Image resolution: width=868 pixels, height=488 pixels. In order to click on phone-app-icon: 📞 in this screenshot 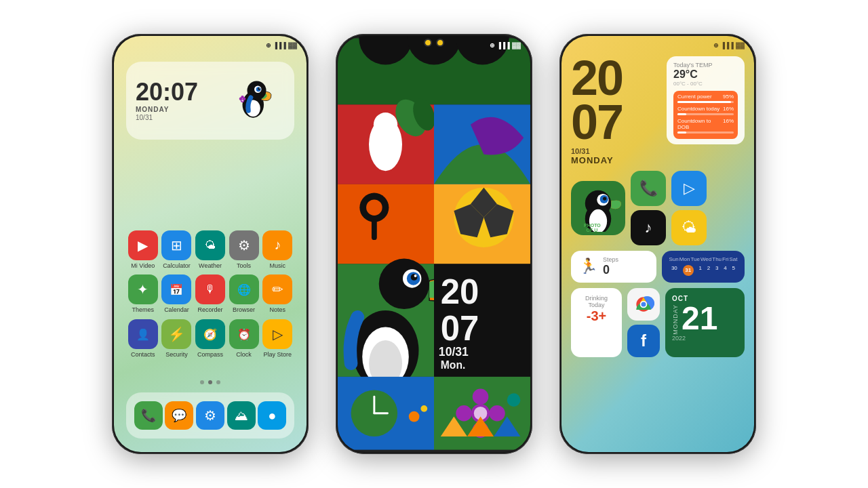, I will do `click(648, 188)`.